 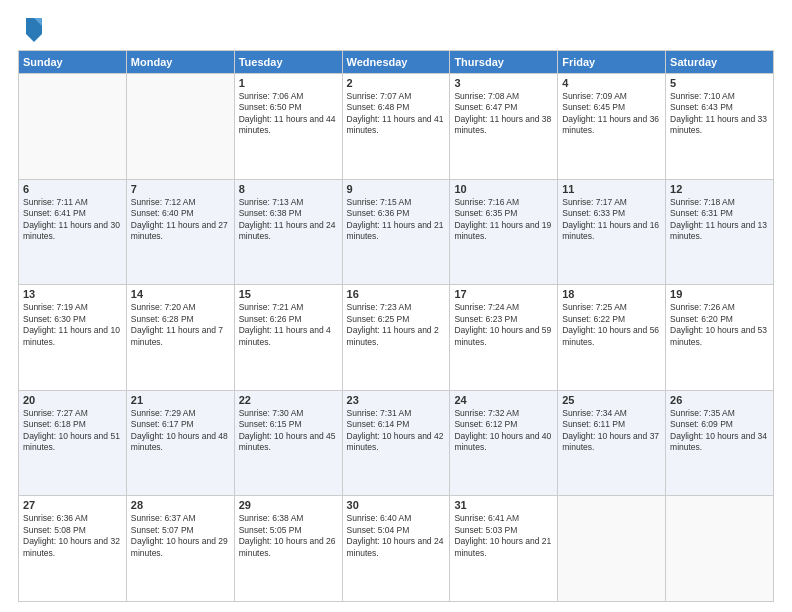 I want to click on day-info: Sunrise: 7:25 AMSunset: 6:22 PMDaylight:…, so click(x=612, y=325).